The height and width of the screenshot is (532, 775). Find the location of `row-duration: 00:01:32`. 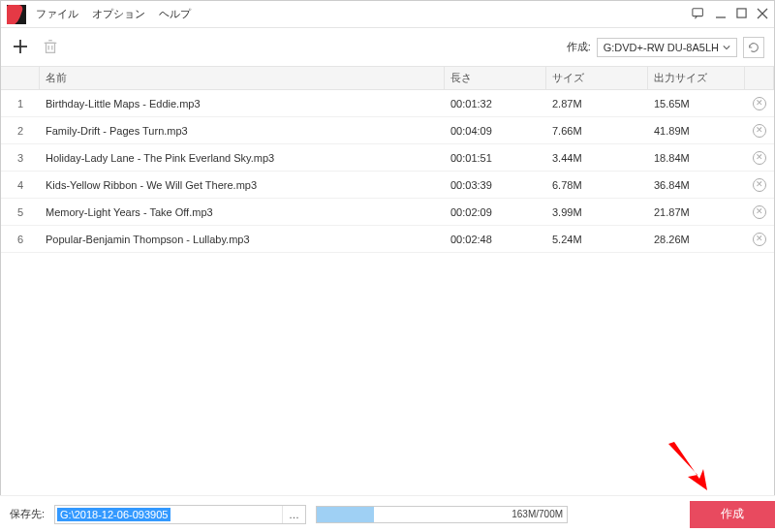

row-duration: 00:01:32 is located at coordinates (496, 103).